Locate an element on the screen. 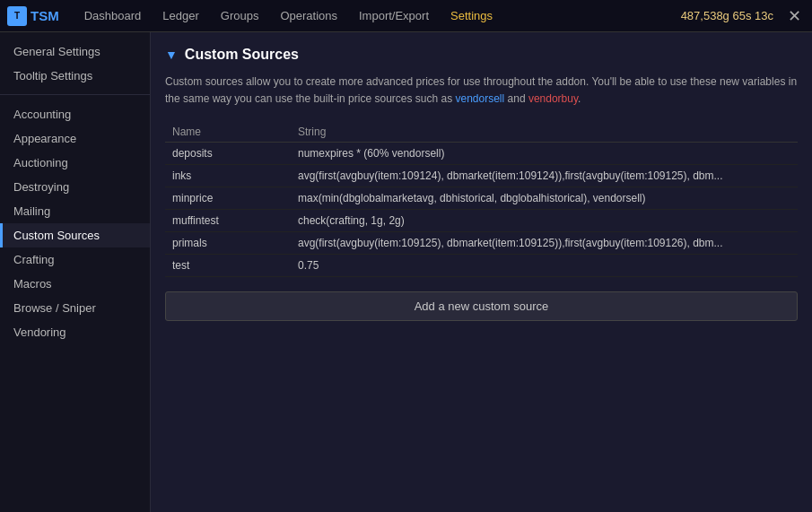  nav-groups: Groups is located at coordinates (240, 16).